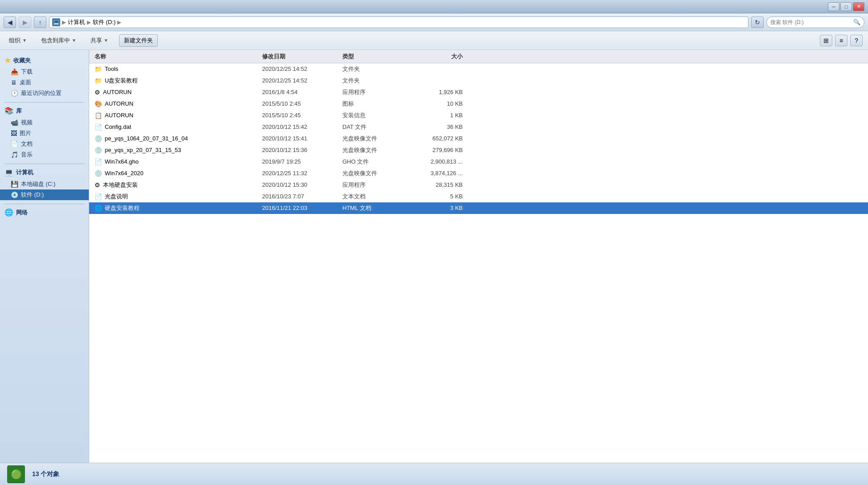 The height and width of the screenshot is (485, 868). Describe the element at coordinates (45, 72) in the screenshot. I see `sidebar-item-downloads: 📥 下载` at that location.